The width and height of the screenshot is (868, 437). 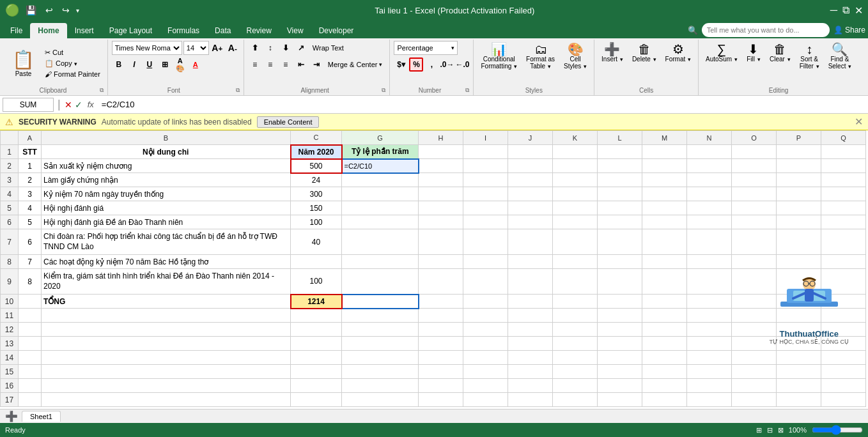 I want to click on text-angle-button: ↗, so click(x=301, y=48).